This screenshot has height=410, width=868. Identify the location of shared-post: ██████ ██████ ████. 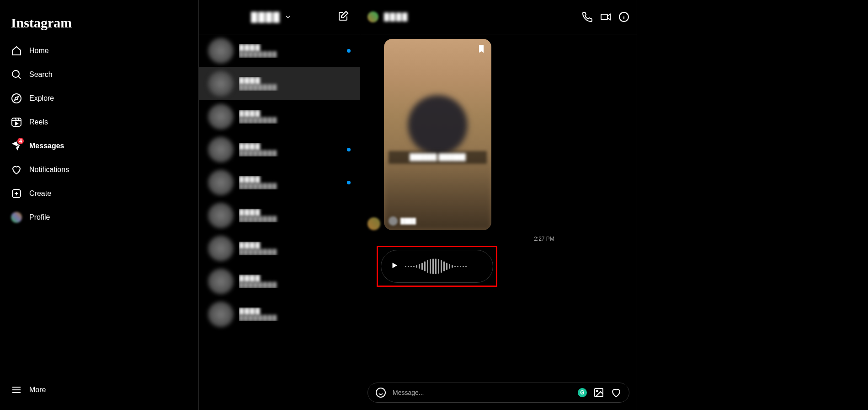
(438, 135).